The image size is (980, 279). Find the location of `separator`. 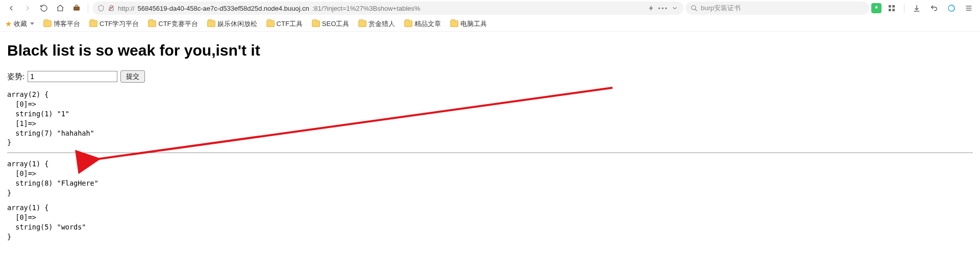

separator is located at coordinates (490, 153).